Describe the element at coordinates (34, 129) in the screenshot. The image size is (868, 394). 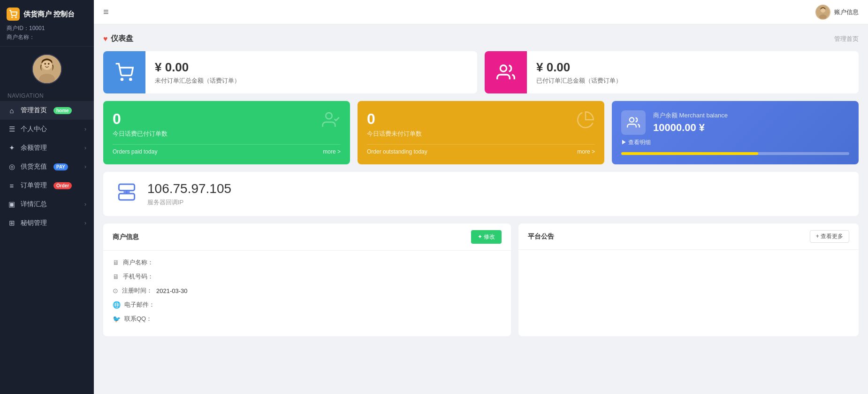
I see `sidebar-item-personal-label: 个人中心` at that location.